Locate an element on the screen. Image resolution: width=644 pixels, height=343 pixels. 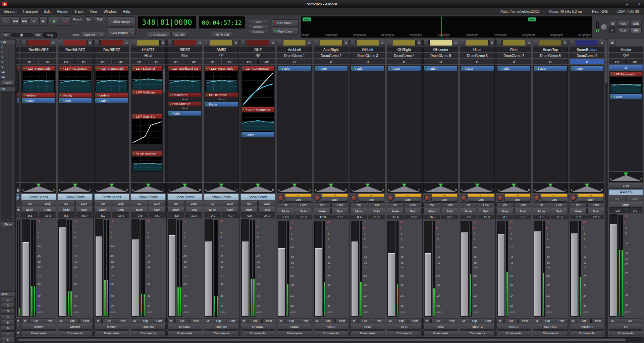
cue-page-button: Cue is located at coordinates (623, 30).